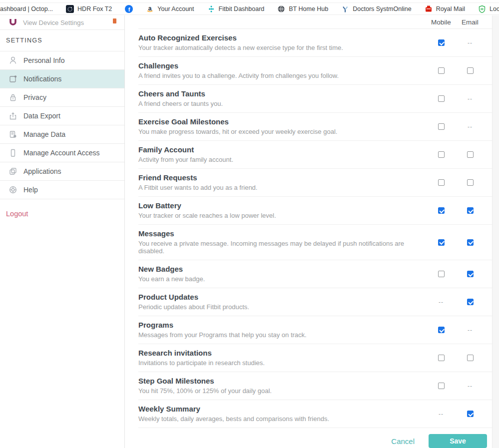 The height and width of the screenshot is (448, 499). What do you see at coordinates (13, 190) in the screenshot?
I see `help-icon` at bounding box center [13, 190].